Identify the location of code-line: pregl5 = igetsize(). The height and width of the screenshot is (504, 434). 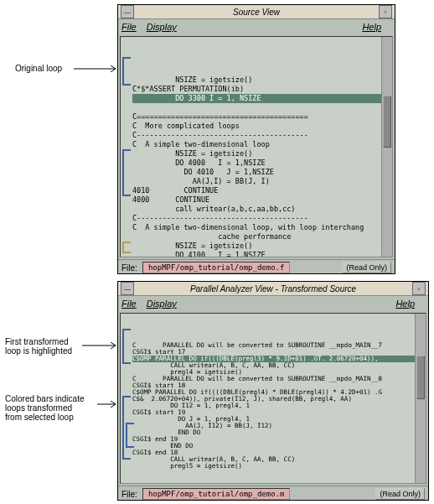
(188, 466).